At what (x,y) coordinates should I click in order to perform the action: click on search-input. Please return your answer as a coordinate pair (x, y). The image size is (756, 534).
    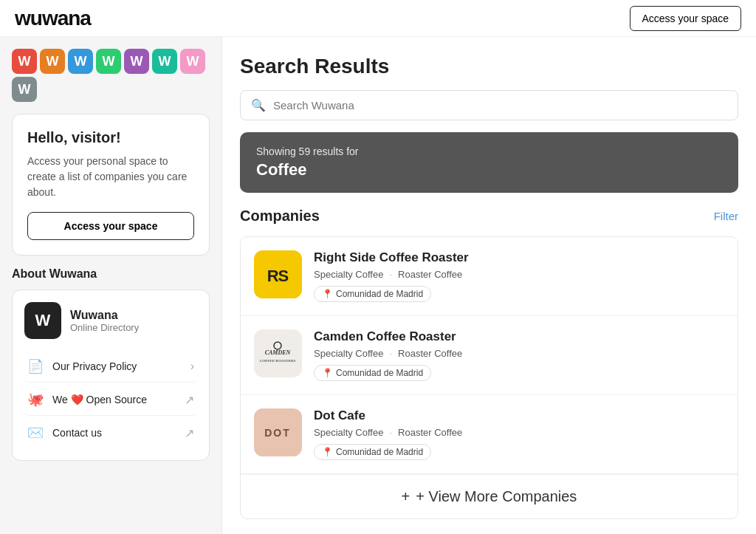
    Looking at the image, I should click on (501, 105).